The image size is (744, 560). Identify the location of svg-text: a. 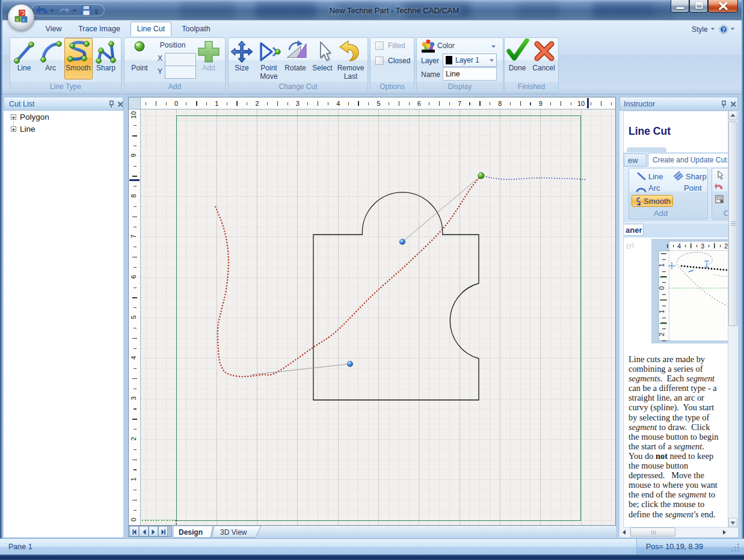
(17, 19).